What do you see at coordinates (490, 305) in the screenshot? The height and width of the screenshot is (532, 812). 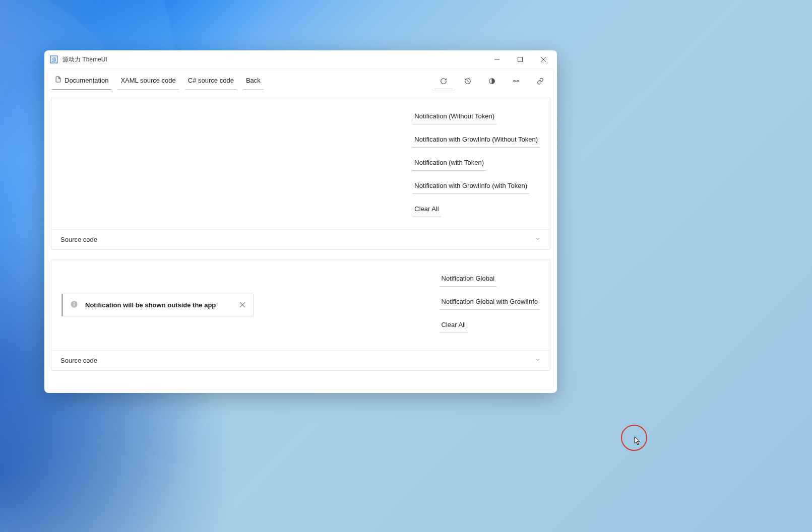 I see `panel-actions: Notification Global Notification Global …` at bounding box center [490, 305].